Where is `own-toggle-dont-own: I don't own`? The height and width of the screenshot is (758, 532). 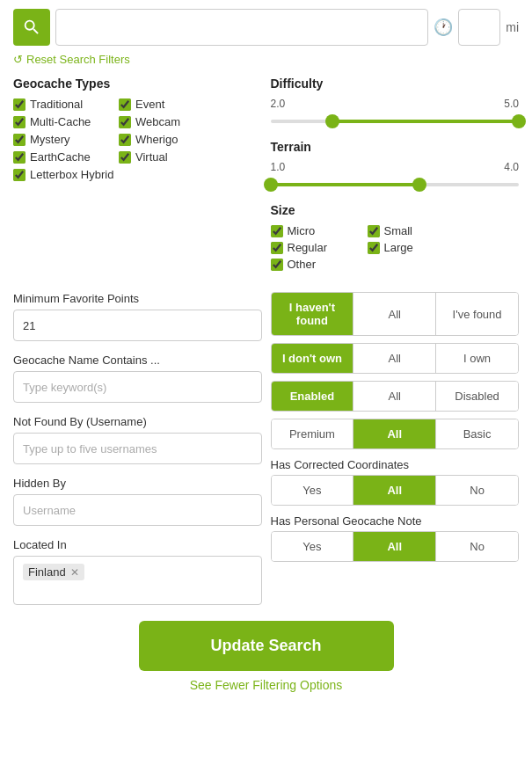 own-toggle-dont-own: I don't own is located at coordinates (313, 359).